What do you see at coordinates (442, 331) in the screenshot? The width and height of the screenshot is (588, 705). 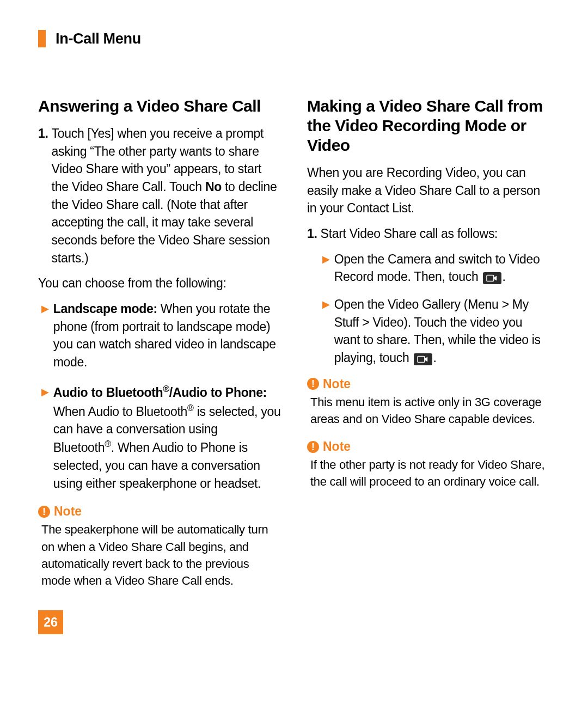 I see `bullet-text: Open the Video Gallery (Menu > My Stuff …` at bounding box center [442, 331].